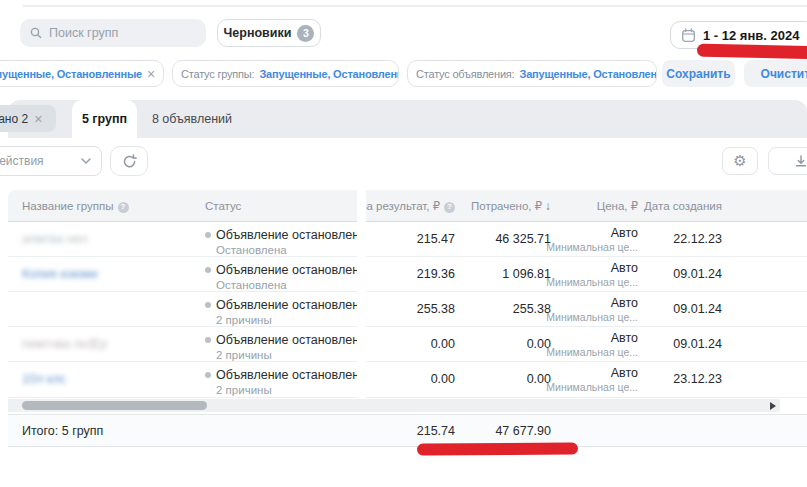  I want to click on selected-items-chip: Выбрано 2 ×, so click(28, 118).